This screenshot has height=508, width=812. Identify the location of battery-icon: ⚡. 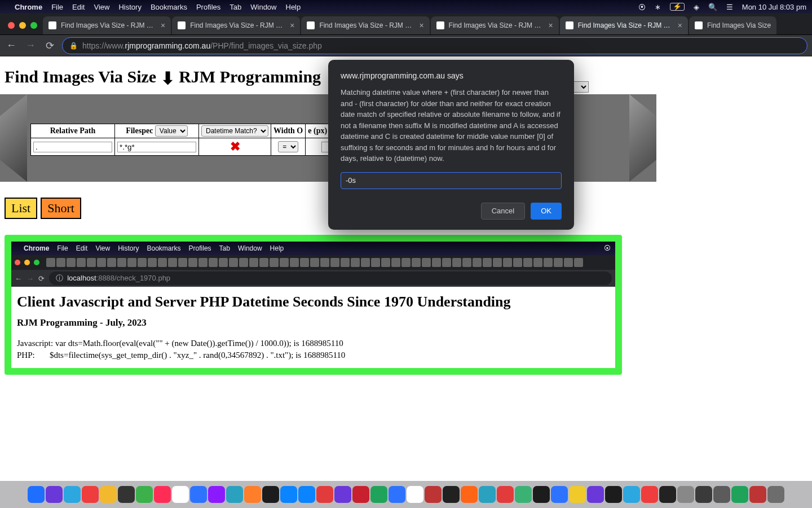
(677, 7).